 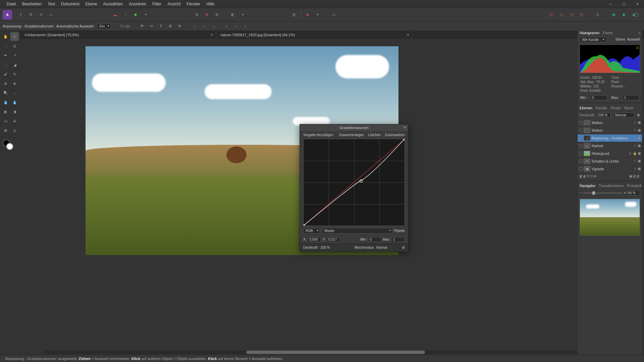 What do you see at coordinates (226, 26) in the screenshot?
I see `align-top-icon: ⫞` at bounding box center [226, 26].